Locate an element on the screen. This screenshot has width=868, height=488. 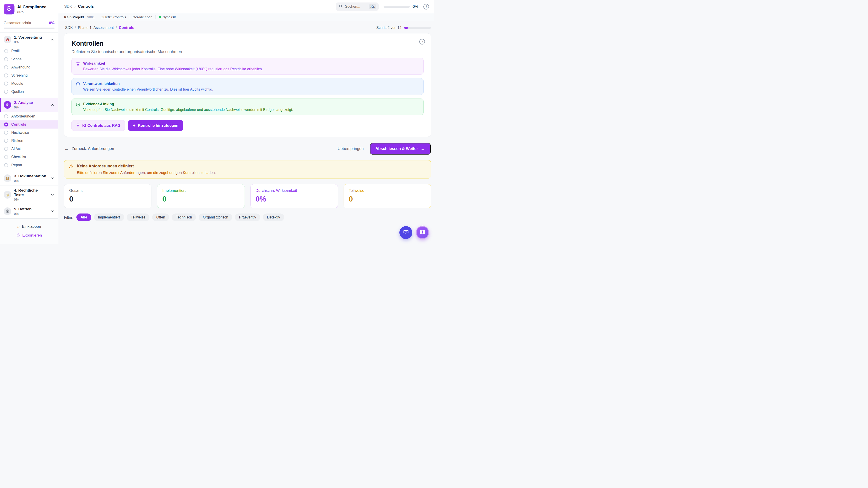
sidebar: AI Compliance SDK Gesamtfortschritt 0% 1… is located at coordinates (29, 122).